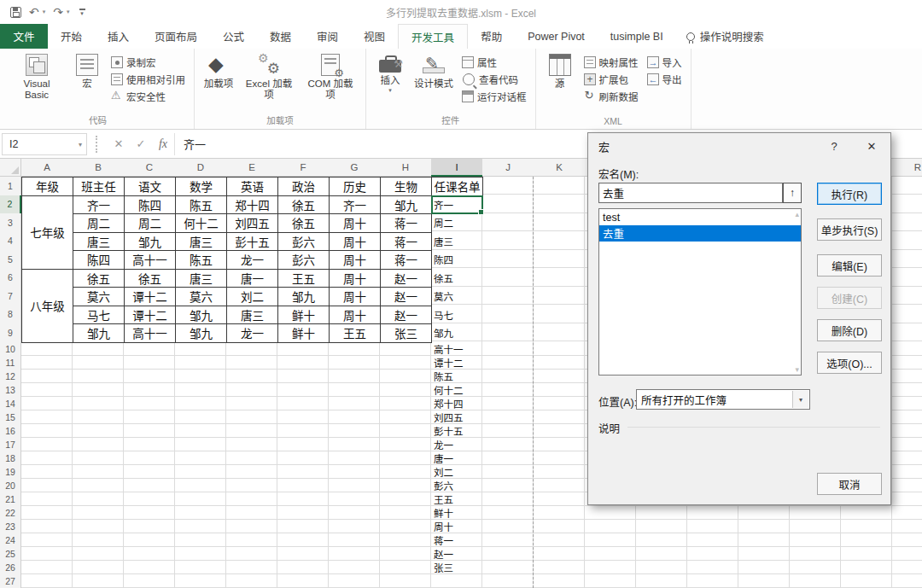 The image size is (922, 588). I want to click on cell-B9: 邹九, so click(99, 333).